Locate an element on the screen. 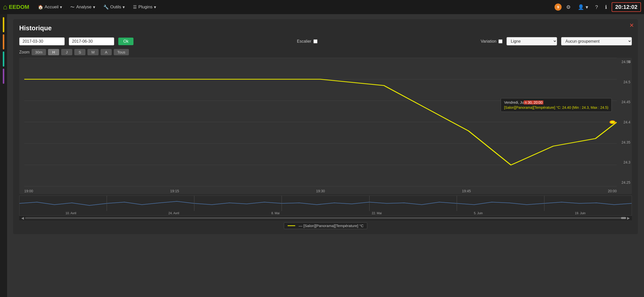 The image size is (644, 297). variation-group: Variation is located at coordinates (492, 41).